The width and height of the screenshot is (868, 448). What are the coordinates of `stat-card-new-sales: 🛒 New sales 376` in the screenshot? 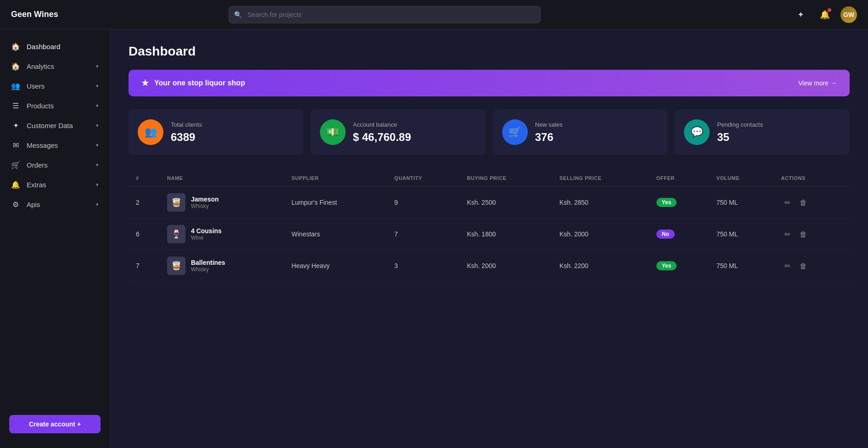 It's located at (580, 132).